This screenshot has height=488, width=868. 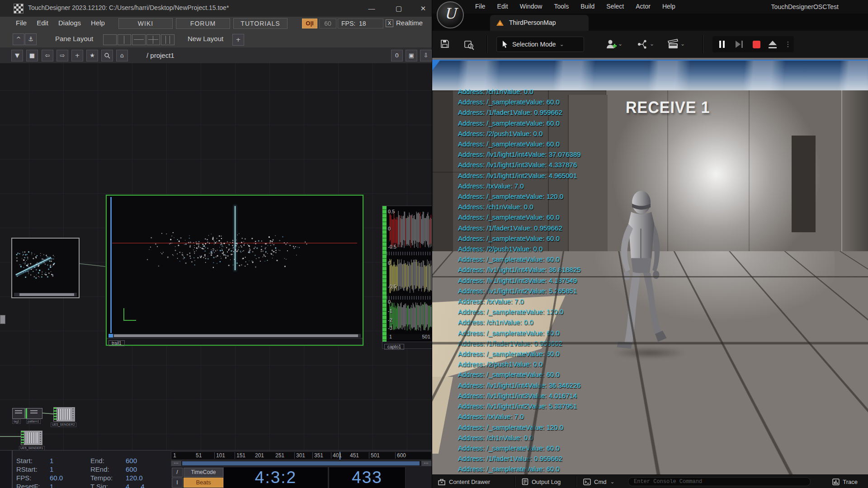 What do you see at coordinates (399, 8) in the screenshot?
I see `maximize-button: ▢` at bounding box center [399, 8].